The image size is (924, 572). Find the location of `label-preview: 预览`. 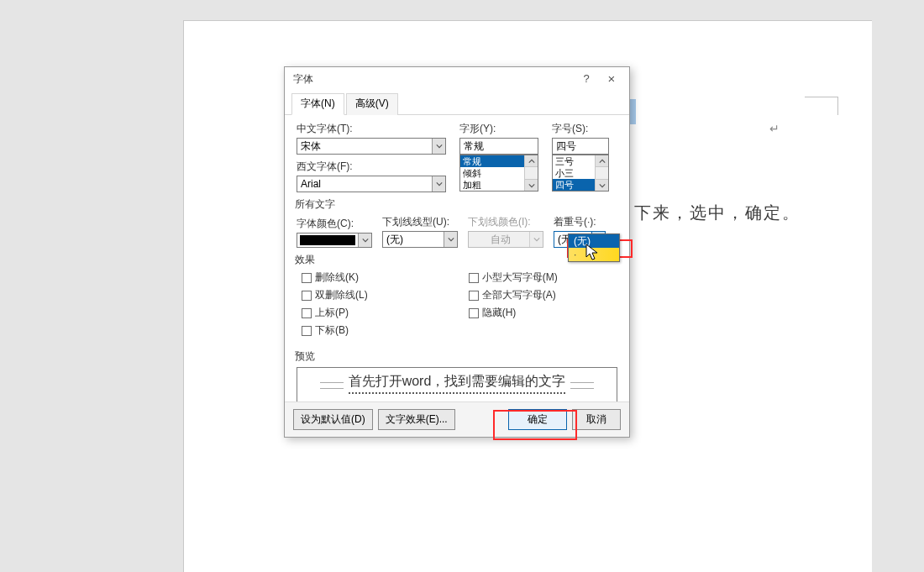

label-preview: 预览 is located at coordinates (456, 356).